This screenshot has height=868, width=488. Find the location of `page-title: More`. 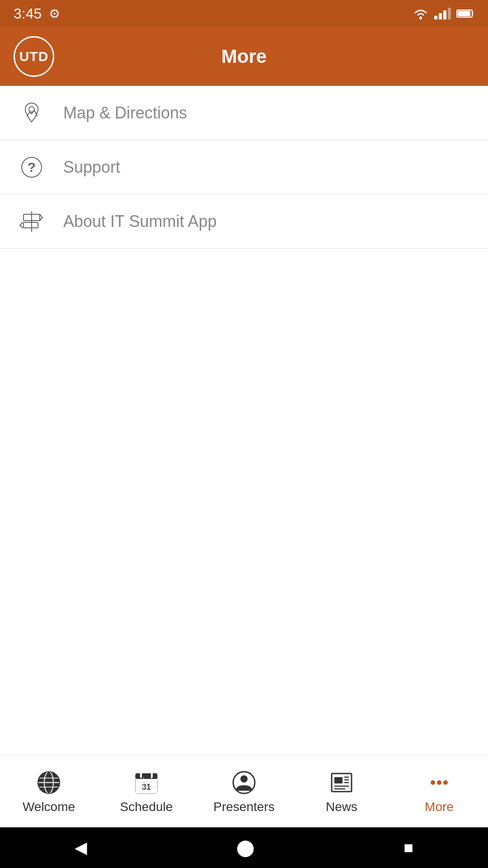

page-title: More is located at coordinates (244, 57).